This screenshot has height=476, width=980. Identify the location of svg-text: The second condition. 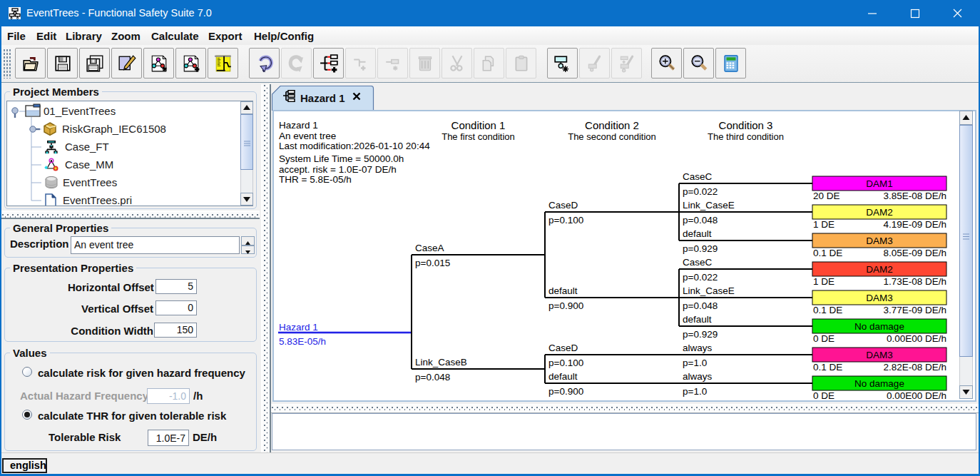
(612, 137).